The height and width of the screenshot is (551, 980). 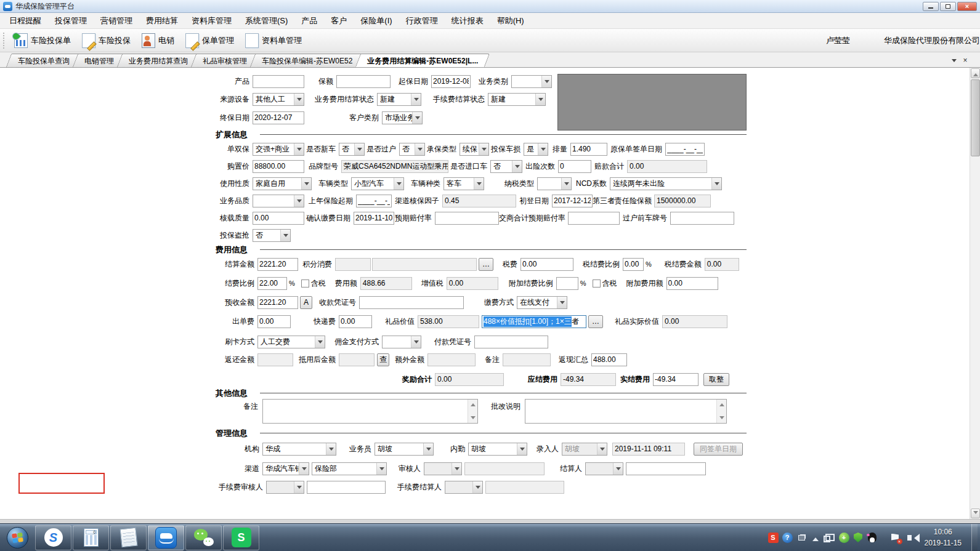 I want to click on show-hidden-icons-button, so click(x=816, y=538).